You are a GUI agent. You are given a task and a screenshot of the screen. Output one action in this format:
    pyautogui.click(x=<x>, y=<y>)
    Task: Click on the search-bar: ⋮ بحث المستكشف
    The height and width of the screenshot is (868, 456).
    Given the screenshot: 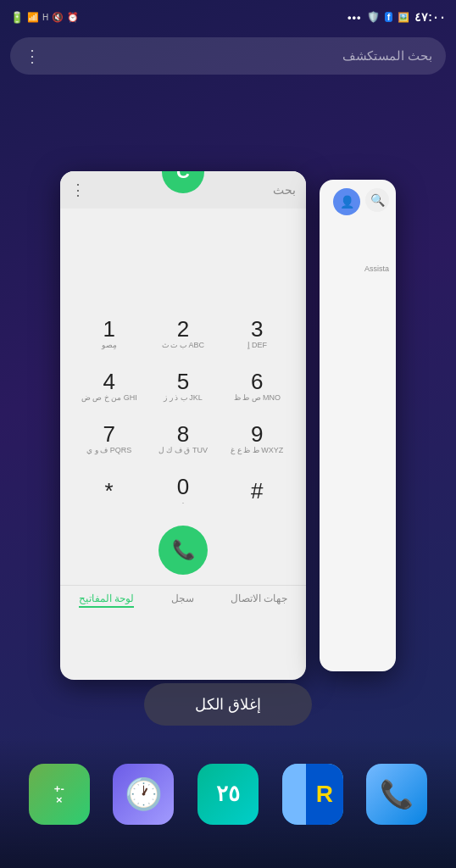 What is the action you would take?
    pyautogui.click(x=228, y=56)
    